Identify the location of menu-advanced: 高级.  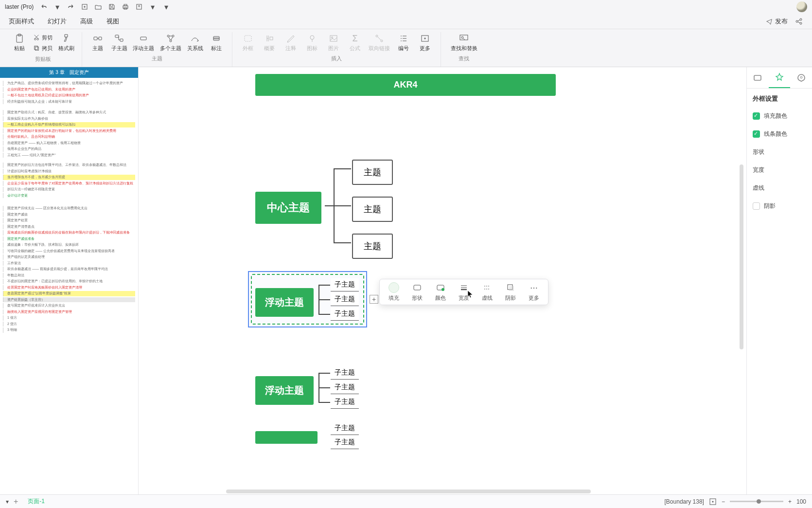
(87, 21).